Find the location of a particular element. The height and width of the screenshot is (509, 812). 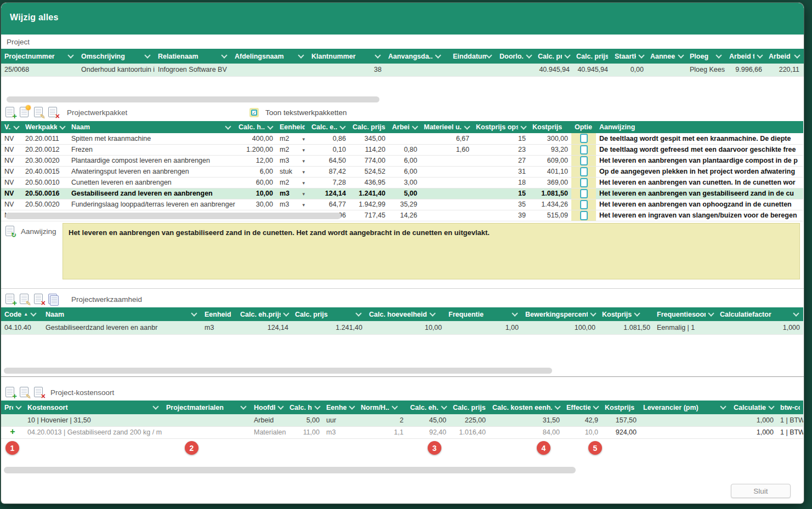

werkpakket-column-header: Werkpakk.. is located at coordinates (45, 127).